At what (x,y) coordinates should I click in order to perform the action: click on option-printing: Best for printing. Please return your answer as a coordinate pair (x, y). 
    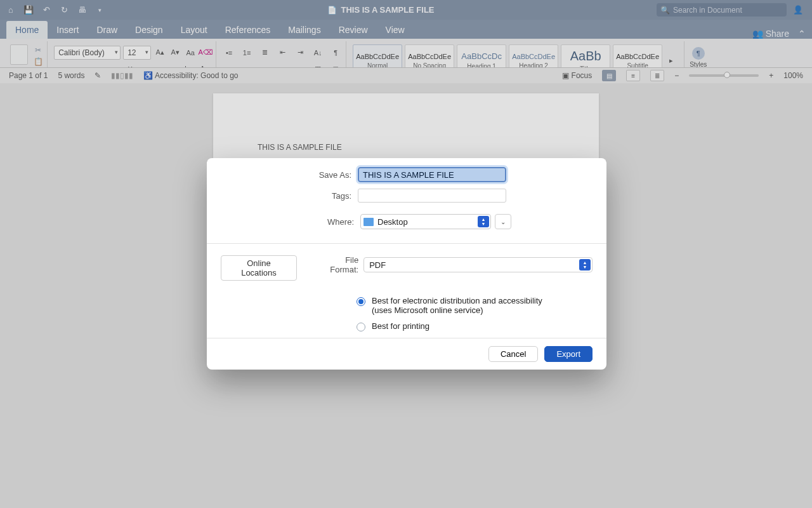
    Looking at the image, I should click on (481, 326).